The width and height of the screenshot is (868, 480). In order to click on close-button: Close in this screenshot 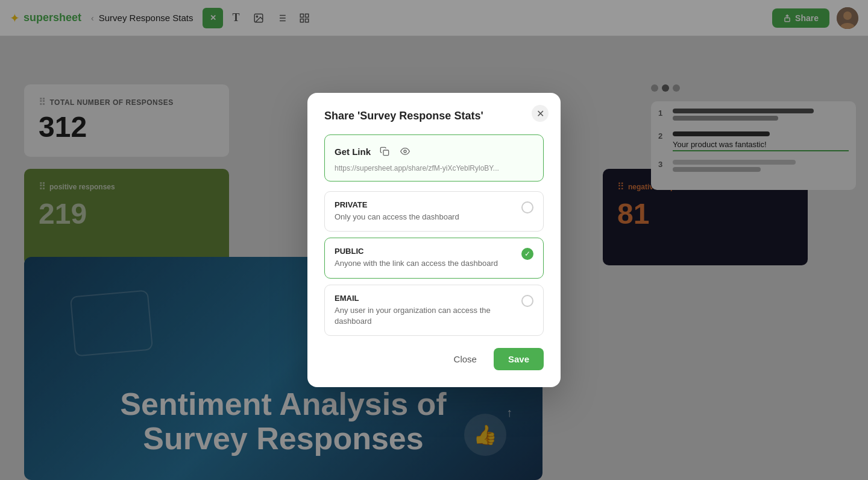, I will do `click(465, 359)`.